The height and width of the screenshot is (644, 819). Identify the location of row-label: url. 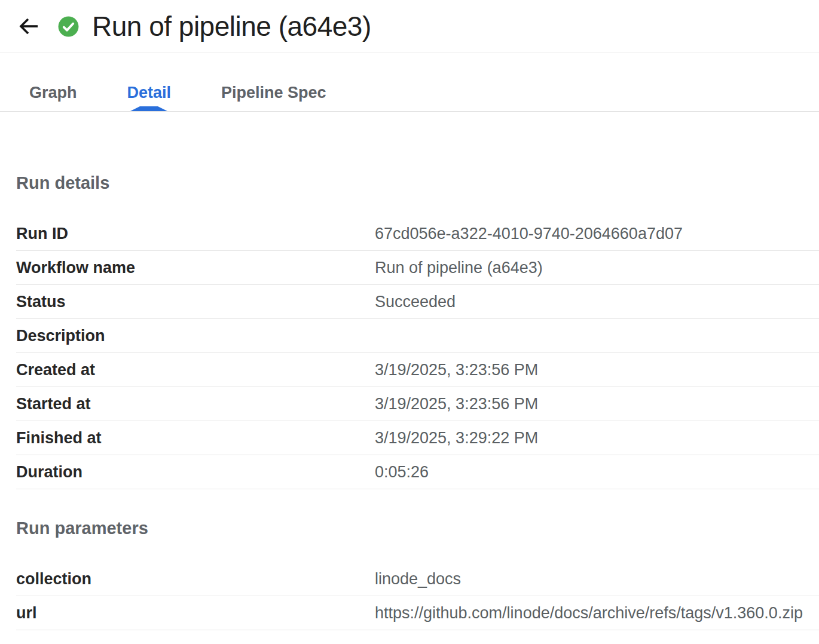
(195, 613).